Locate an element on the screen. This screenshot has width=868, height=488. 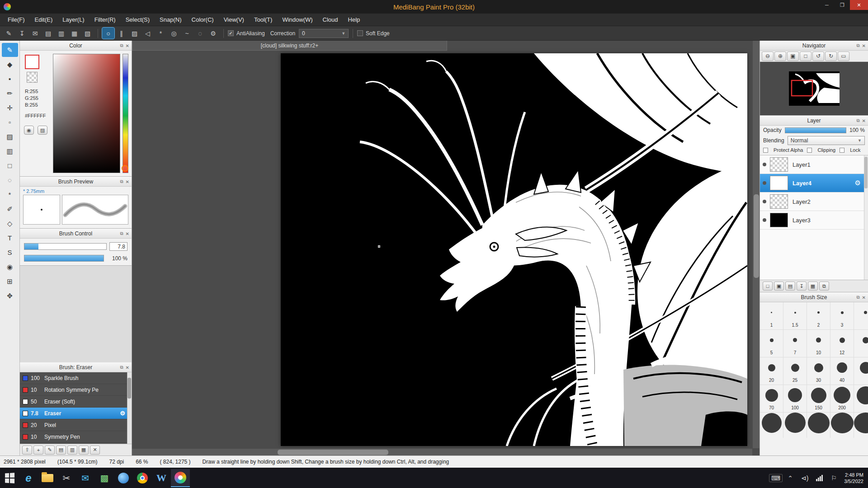
brush-folder-icon: ▦ is located at coordinates (84, 450).